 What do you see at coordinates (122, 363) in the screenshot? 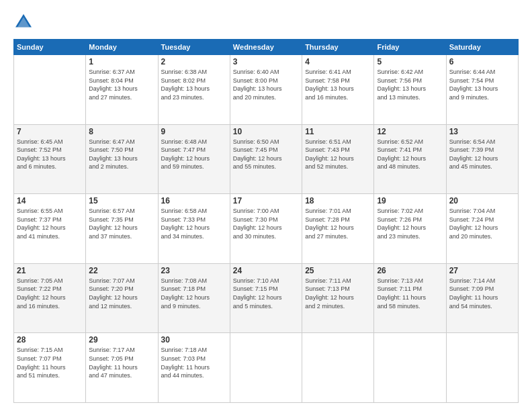
I see `day-info: Sunrise: 7:17 AM Sunset: 7:05 PM Dayligh…` at bounding box center [122, 363].